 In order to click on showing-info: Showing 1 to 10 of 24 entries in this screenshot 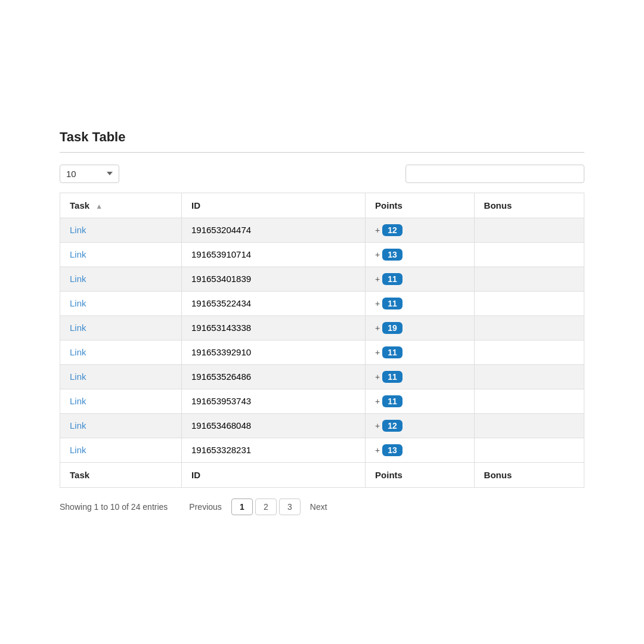, I will do `click(113, 507)`.